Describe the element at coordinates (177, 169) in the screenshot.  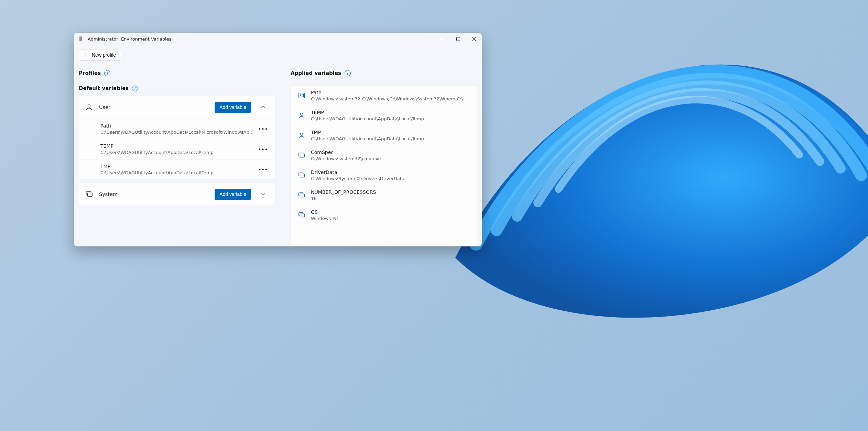
I see `variable-row: TMPC:\Users\WDAGUtilityAccount\AppData\L…` at that location.